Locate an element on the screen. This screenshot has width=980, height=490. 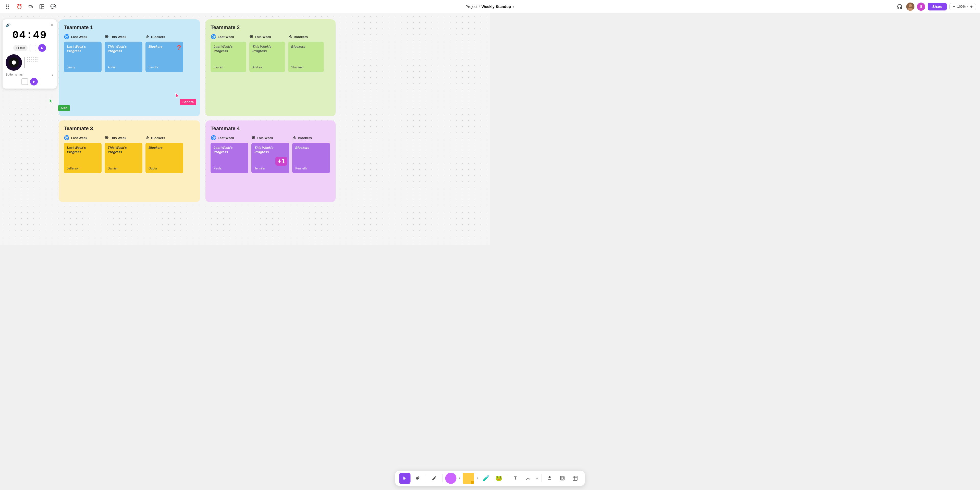
timer-play-button: ▶ is located at coordinates (42, 48).